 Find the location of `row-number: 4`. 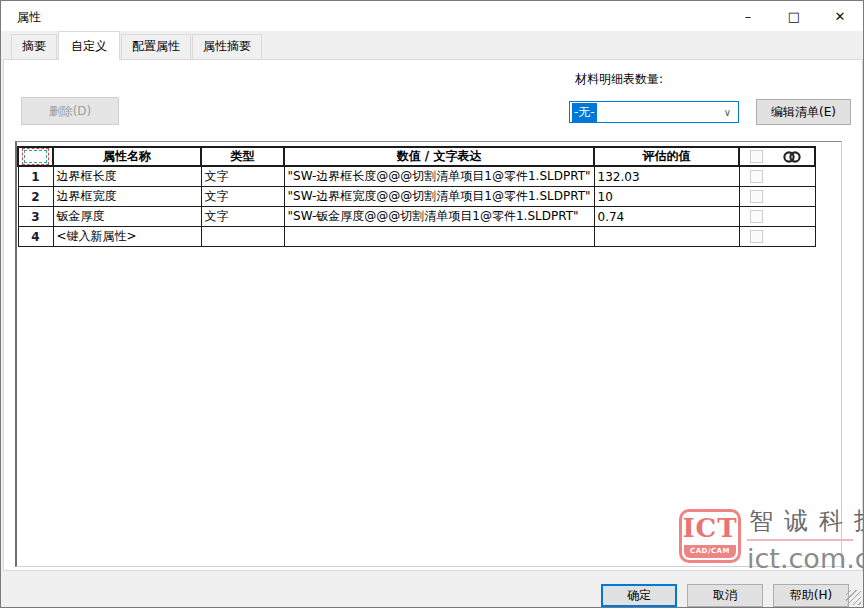

row-number: 4 is located at coordinates (36, 237).